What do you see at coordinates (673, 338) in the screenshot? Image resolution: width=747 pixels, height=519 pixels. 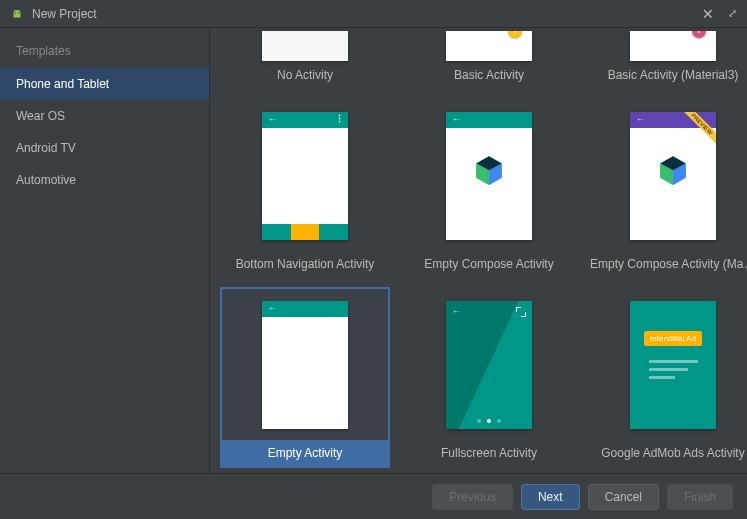 I see `ad-badge: Interstitial Ad` at bounding box center [673, 338].